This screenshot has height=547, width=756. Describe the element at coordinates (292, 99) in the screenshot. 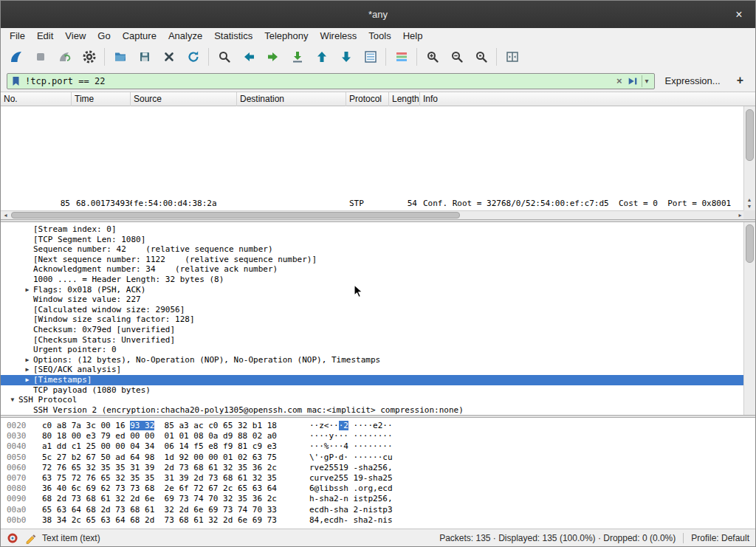

I see `column-destination: Destination` at that location.